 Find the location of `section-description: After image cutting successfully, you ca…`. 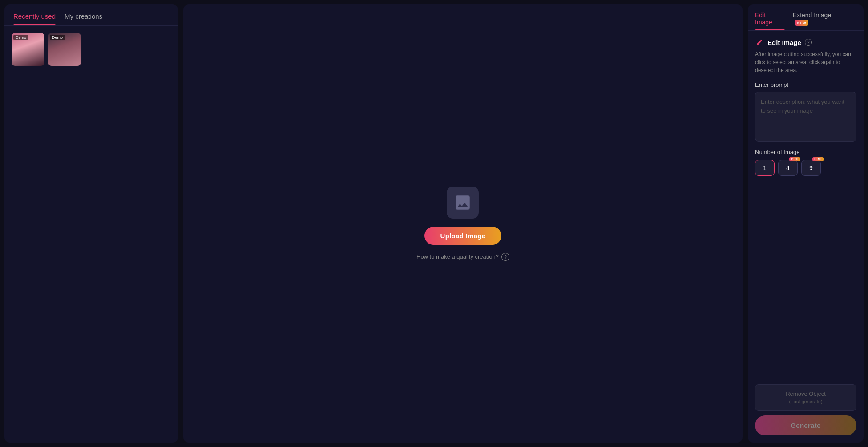

section-description: After image cutting successfully, you ca… is located at coordinates (806, 62).